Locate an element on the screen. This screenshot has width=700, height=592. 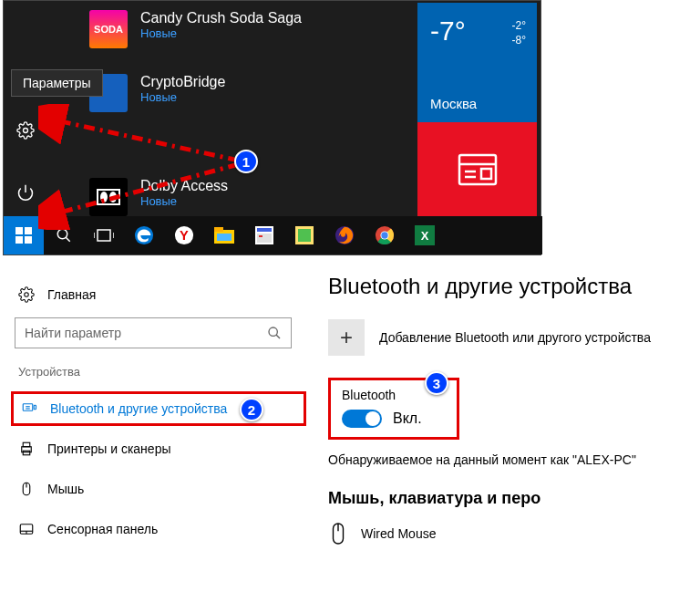
search-icon is located at coordinates (274, 333).